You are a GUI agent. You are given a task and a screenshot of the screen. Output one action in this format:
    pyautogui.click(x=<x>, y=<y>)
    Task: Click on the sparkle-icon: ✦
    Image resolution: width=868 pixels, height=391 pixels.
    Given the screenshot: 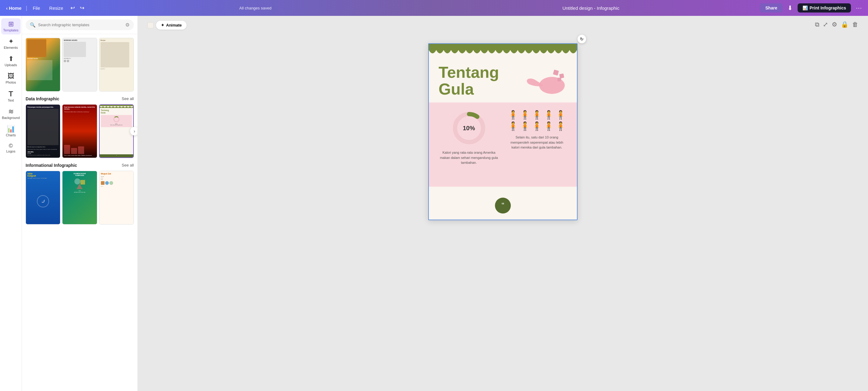 What is the action you would take?
    pyautogui.click(x=163, y=25)
    